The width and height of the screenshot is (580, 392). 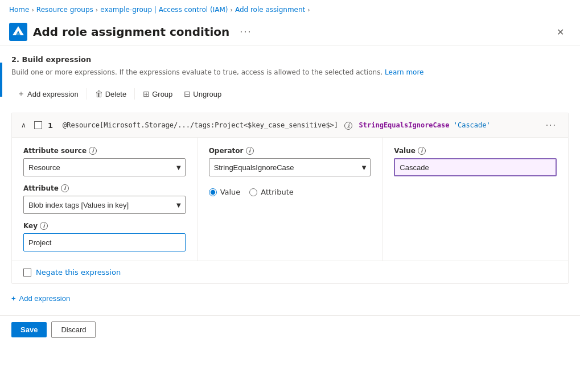 I want to click on key-input, so click(x=105, y=242).